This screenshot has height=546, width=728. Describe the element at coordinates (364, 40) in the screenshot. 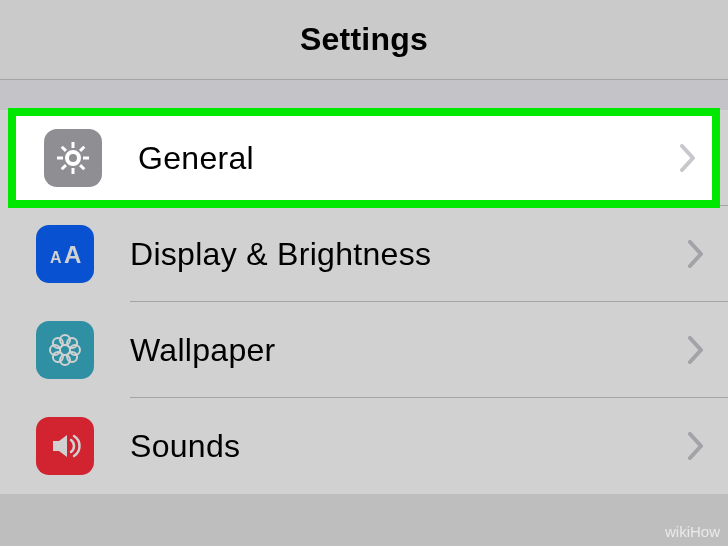

I see `header: Settings` at that location.